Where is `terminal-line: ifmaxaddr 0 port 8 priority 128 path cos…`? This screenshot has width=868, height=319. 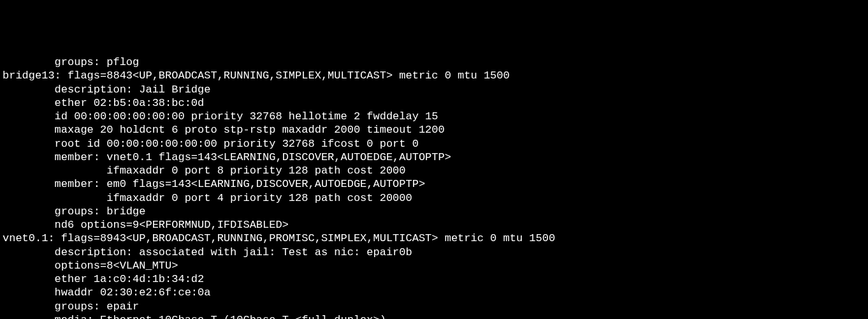 terminal-line: ifmaxaddr 0 port 8 priority 128 path cos… is located at coordinates (434, 171).